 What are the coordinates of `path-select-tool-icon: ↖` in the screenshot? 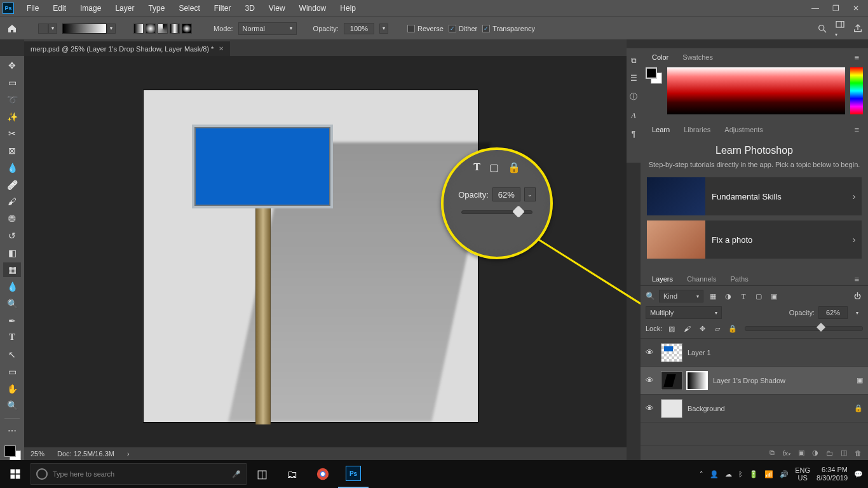 It's located at (12, 355).